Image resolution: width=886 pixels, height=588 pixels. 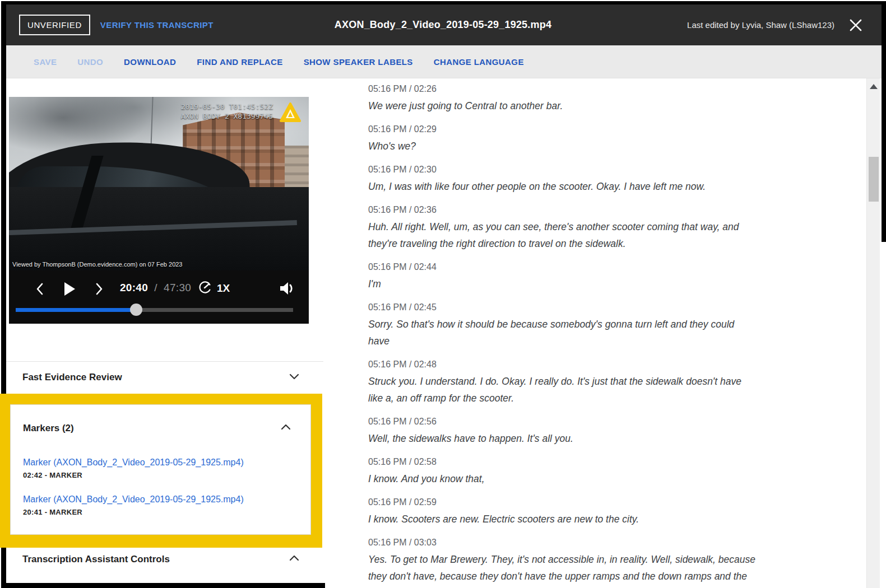 What do you see at coordinates (595, 543) in the screenshot?
I see `transcript-timestamp: 05:16 PM / 03:03` at bounding box center [595, 543].